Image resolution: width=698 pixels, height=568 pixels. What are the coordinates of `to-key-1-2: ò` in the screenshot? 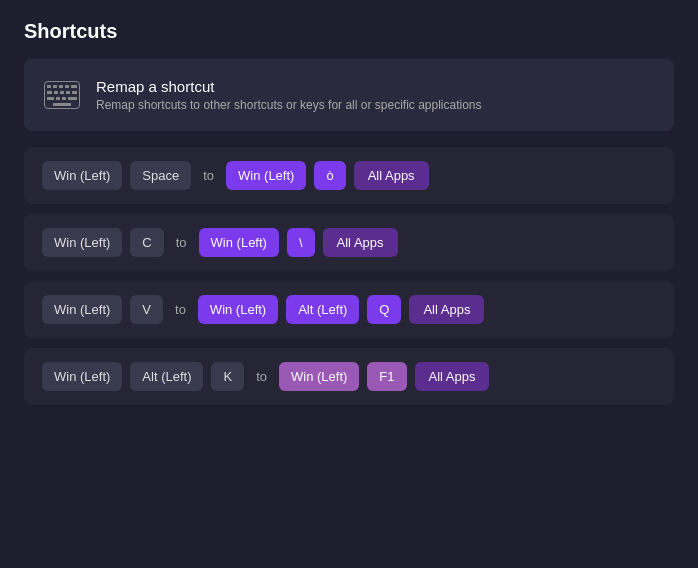 It's located at (330, 176).